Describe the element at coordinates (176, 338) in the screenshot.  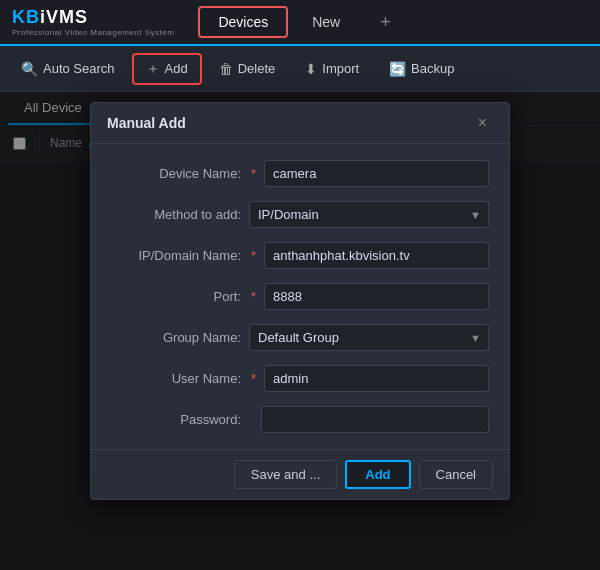
I see `group-label: Group Name:` at that location.